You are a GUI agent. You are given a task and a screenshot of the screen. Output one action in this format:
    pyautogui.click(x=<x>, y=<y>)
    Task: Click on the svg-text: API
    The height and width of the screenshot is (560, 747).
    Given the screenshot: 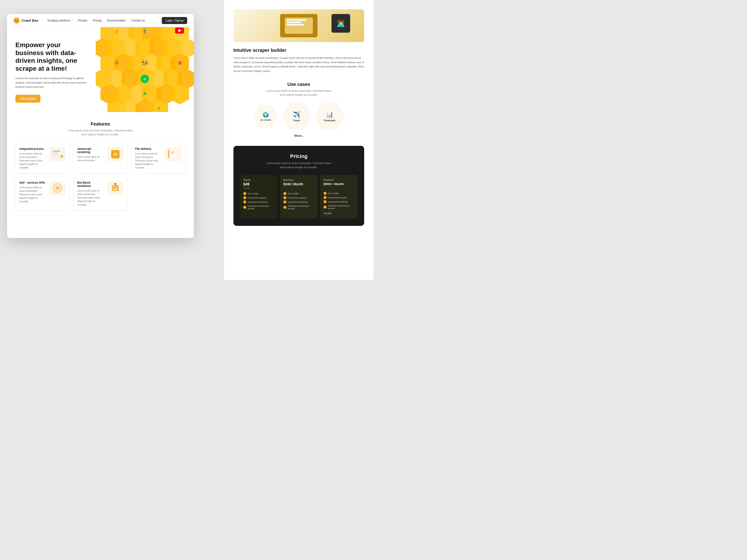 What is the action you would take?
    pyautogui.click(x=57, y=188)
    